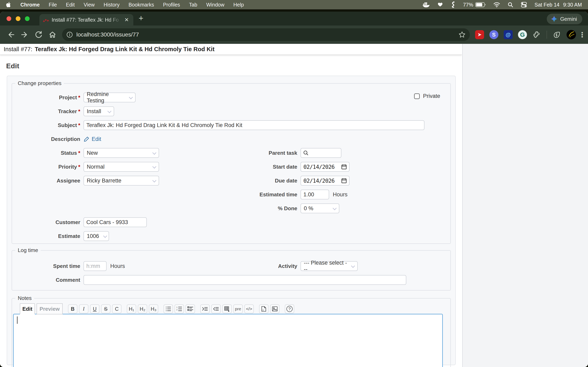  I want to click on subject-input, so click(254, 125).